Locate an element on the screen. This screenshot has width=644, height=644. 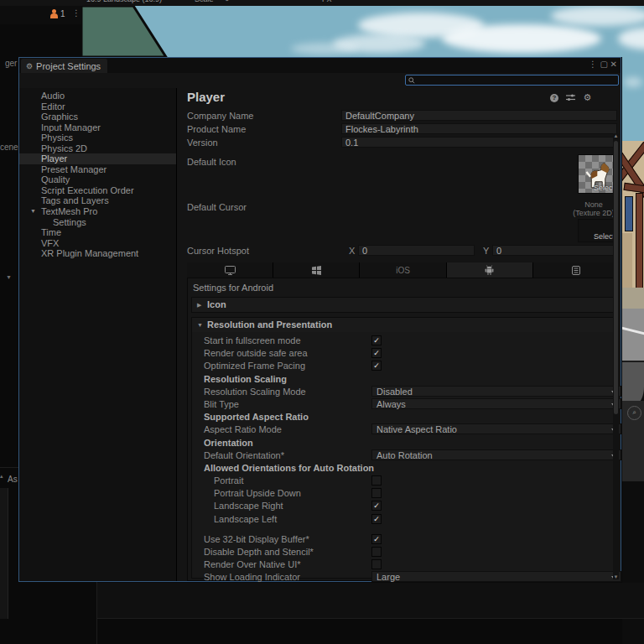
maximize-icon: ▢ is located at coordinates (604, 64).